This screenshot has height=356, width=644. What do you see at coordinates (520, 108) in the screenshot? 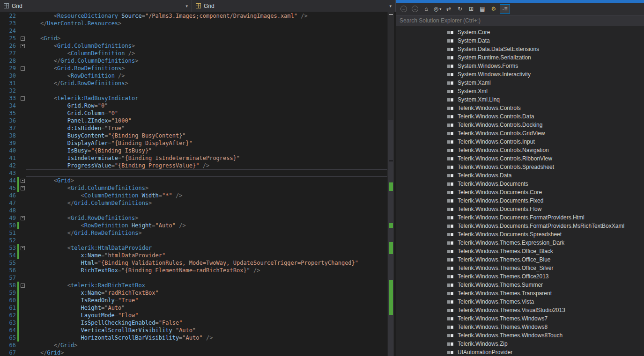
I see `reference-item: Telerik.Windows.Controls` at bounding box center [520, 108].